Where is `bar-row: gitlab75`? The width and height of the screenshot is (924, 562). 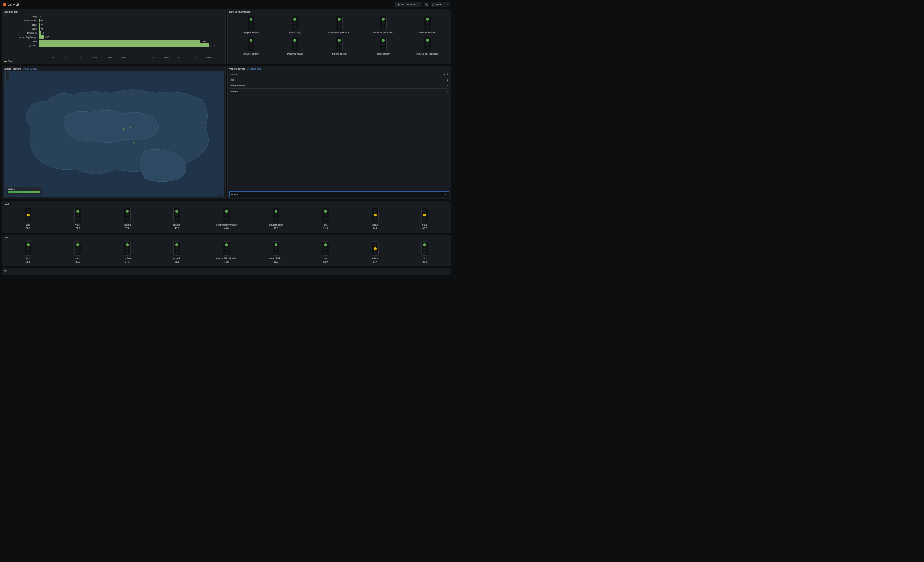 bar-row: gitlab75 is located at coordinates (114, 25).